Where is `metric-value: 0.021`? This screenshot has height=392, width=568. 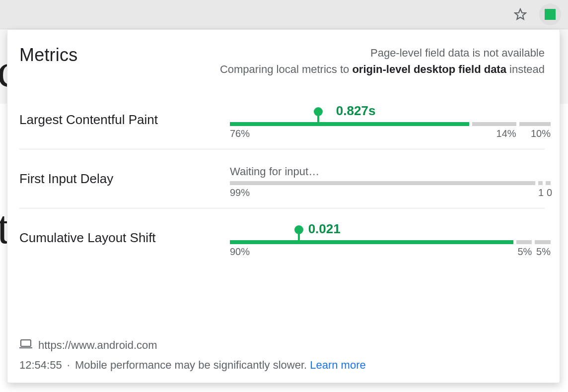 metric-value: 0.021 is located at coordinates (325, 229).